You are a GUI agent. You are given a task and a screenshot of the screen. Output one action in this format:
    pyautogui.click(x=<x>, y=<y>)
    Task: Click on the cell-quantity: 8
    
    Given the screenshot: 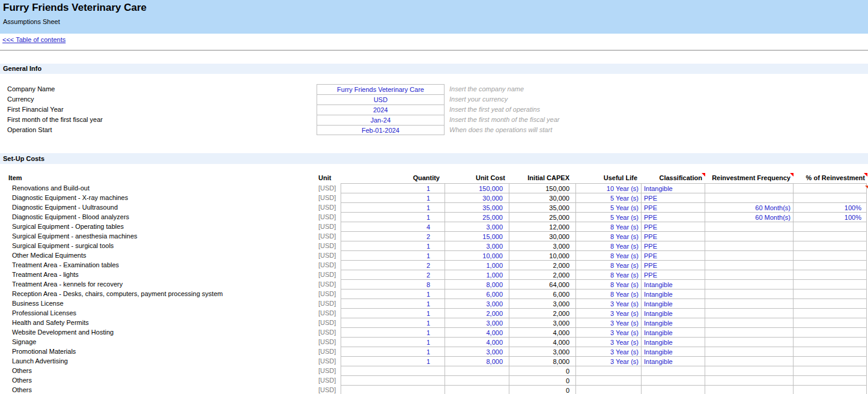 What is the action you would take?
    pyautogui.click(x=393, y=284)
    